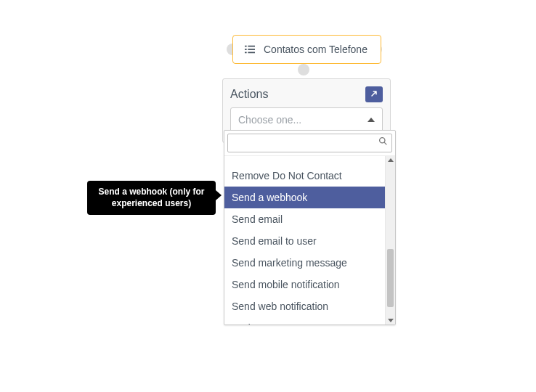 The image size is (536, 392). I want to click on arrow-up-right-icon, so click(374, 94).